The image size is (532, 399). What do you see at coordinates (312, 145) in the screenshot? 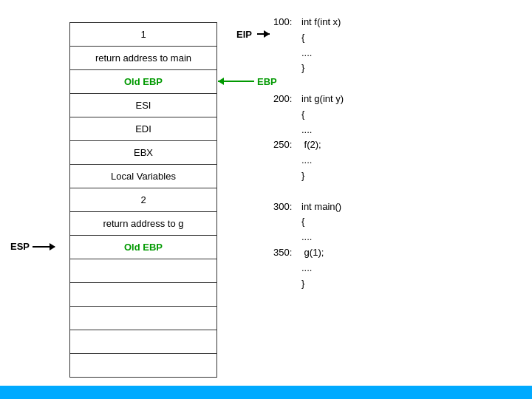
I see `code-text: f(2);` at bounding box center [312, 145].